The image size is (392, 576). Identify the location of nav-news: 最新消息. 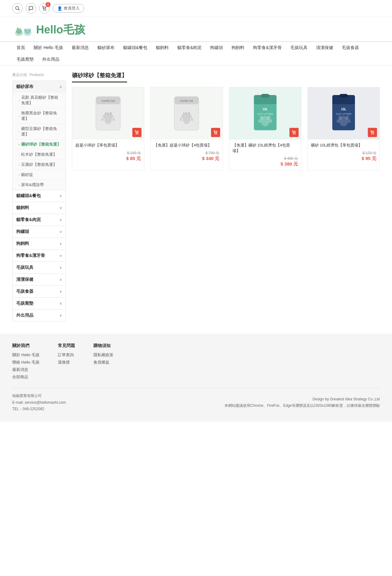
(80, 48).